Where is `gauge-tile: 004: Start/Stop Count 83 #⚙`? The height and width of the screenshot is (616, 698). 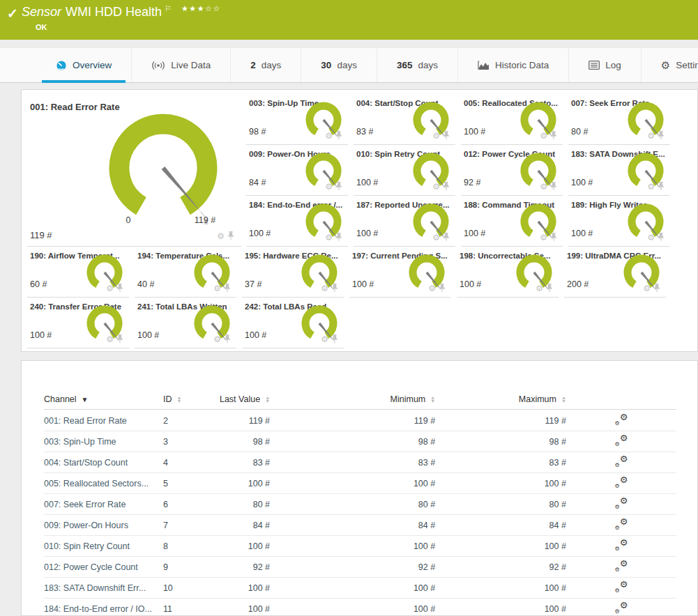
gauge-tile: 004: Start/Stop Count 83 #⚙ is located at coordinates (404, 120).